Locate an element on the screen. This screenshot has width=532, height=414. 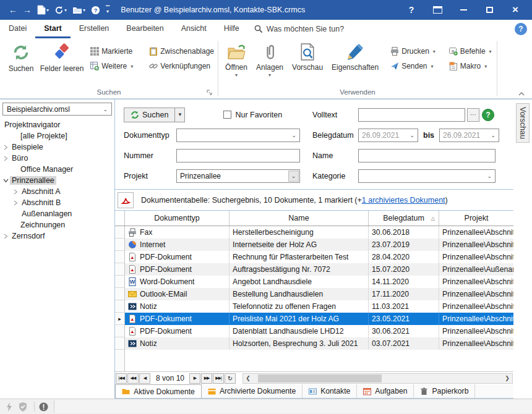
felder-leeren-button: Felder leeren is located at coordinates (62, 58).